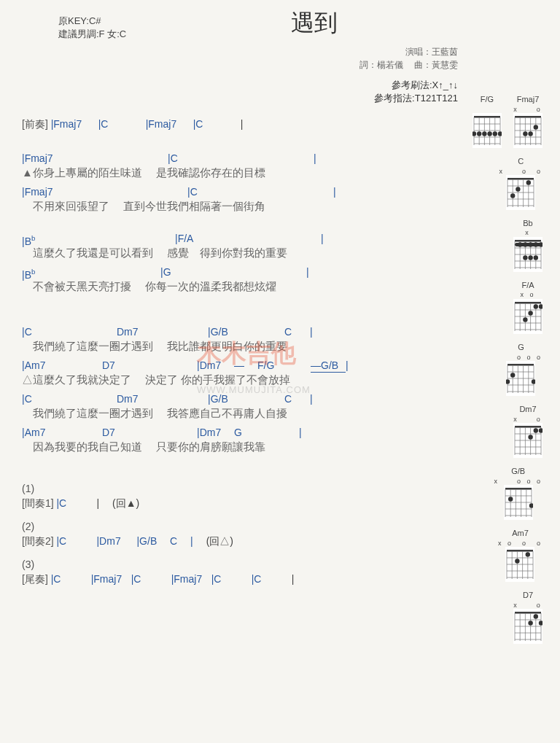 The width and height of the screenshot is (560, 743). Describe the element at coordinates (233, 272) in the screenshot. I see `chord: |G` at that location.